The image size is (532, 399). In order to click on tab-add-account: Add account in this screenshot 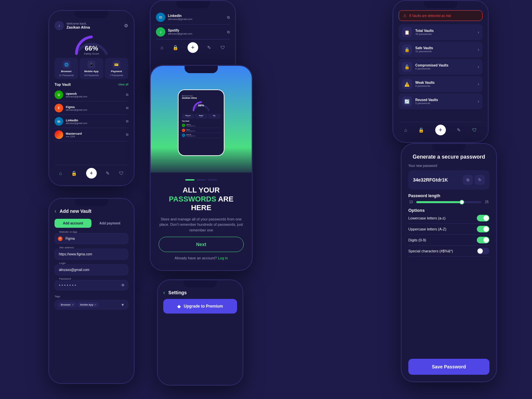, I will do `click(73, 223)`.